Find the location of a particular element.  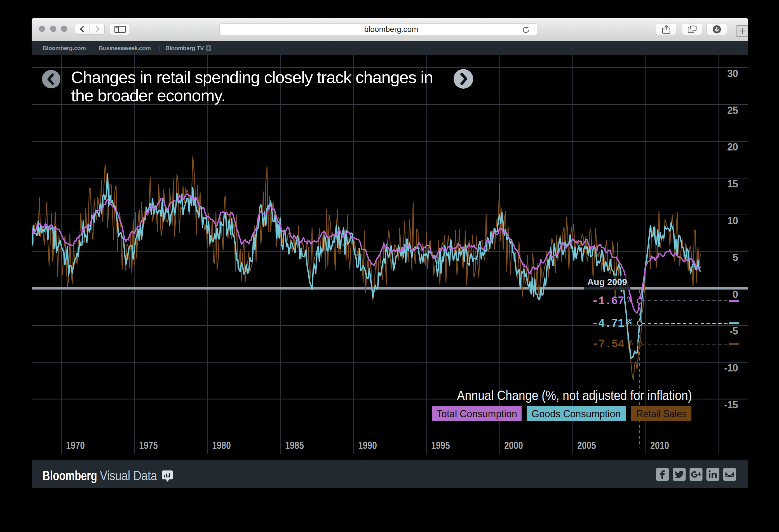

svg-text: 10 is located at coordinates (733, 221).